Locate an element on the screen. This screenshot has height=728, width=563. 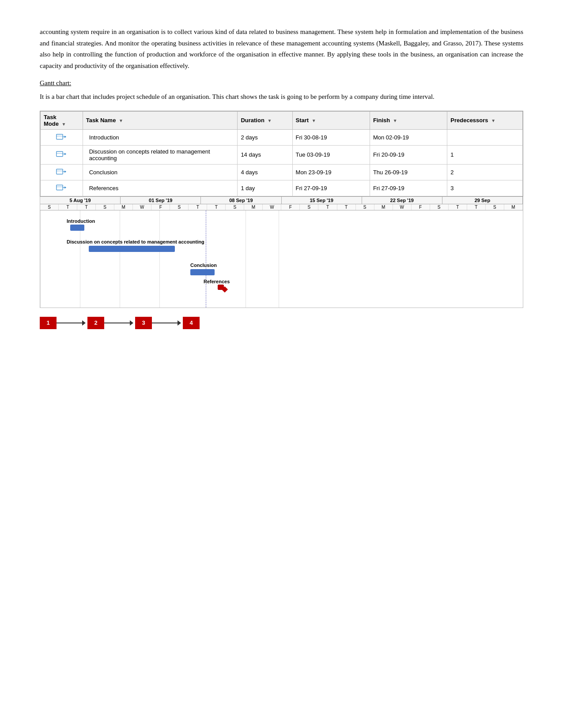
gantt-header-date-cell: 22 Sep '19 is located at coordinates (402, 200).